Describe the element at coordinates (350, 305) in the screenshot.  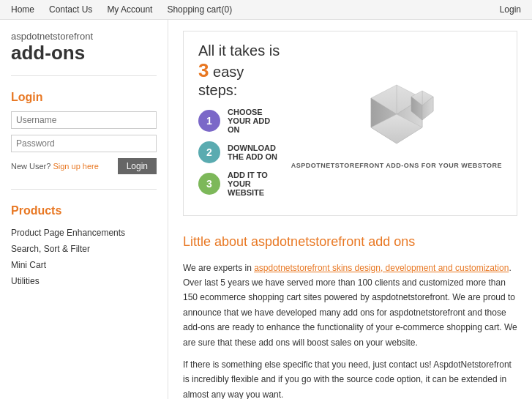
I see `about-paragraph1: We are experts in aspdotnetstorefront sk…` at that location.